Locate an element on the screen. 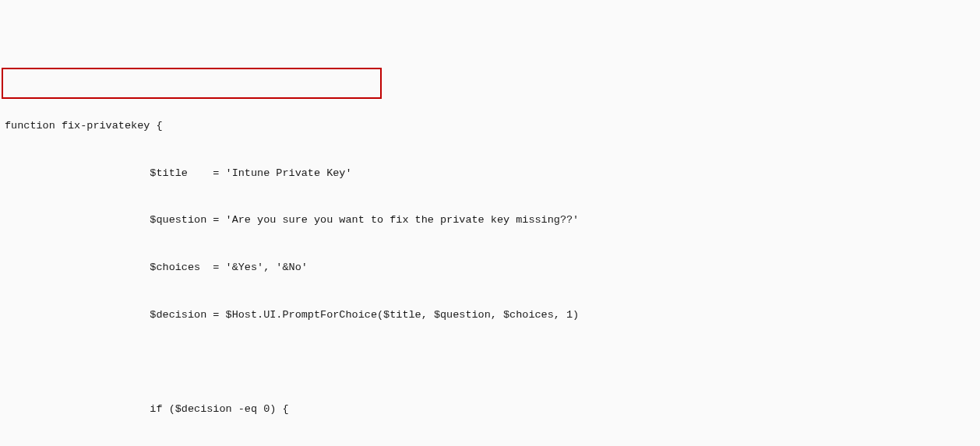 The width and height of the screenshot is (980, 446). code-line: if ($decision -eq 0) { is located at coordinates (490, 409).